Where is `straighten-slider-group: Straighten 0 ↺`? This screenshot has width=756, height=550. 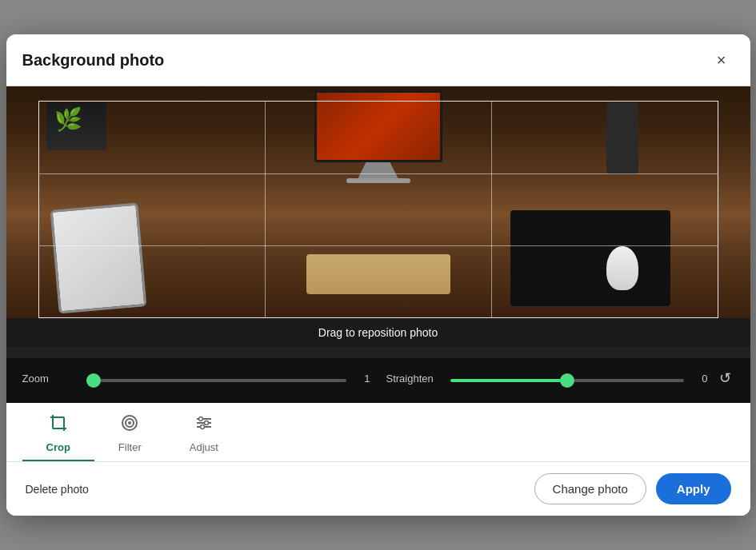 straighten-slider-group: Straighten 0 ↺ is located at coordinates (560, 378).